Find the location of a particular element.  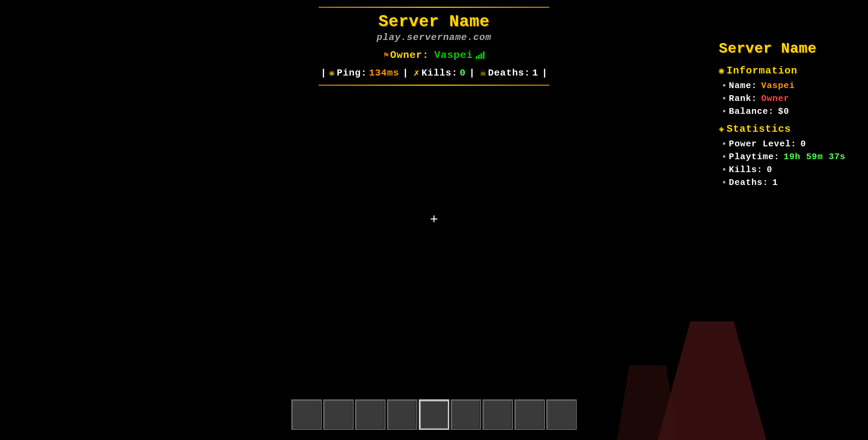

stats-playtime-value: 19h 59m 37s is located at coordinates (814, 157).